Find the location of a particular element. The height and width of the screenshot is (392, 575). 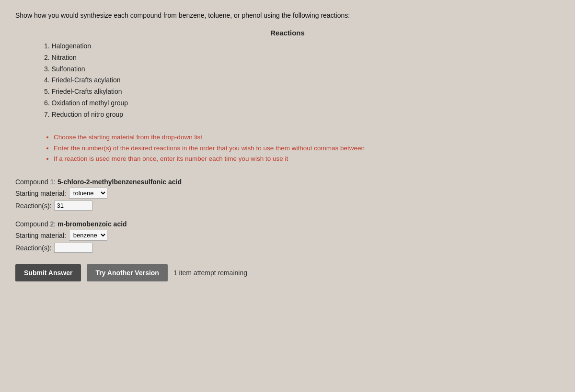

compound2-starting-material-row: Starting material: benzene toluene pheno… is located at coordinates (288, 235).